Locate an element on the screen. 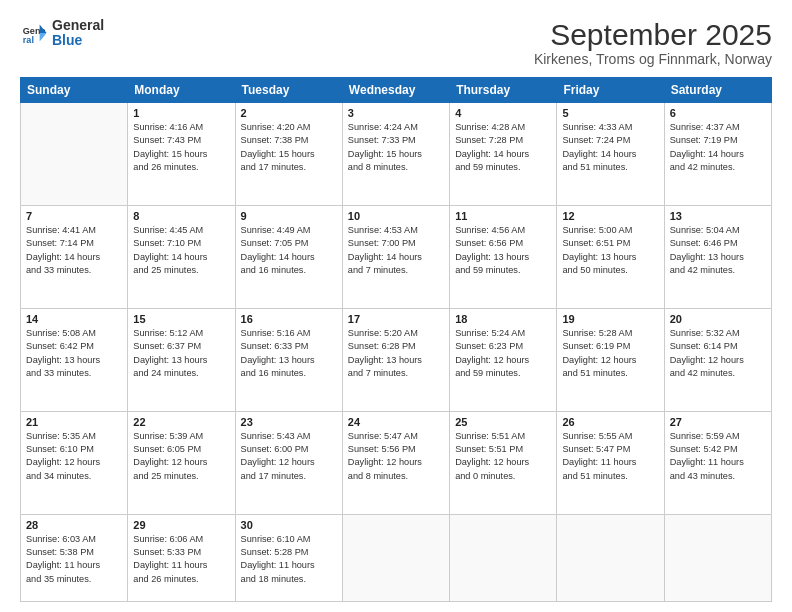 Image resolution: width=792 pixels, height=612 pixels. day-info: Sunrise: 5:39 AMSunset: 6:05 PMDaylight:… is located at coordinates (181, 456).